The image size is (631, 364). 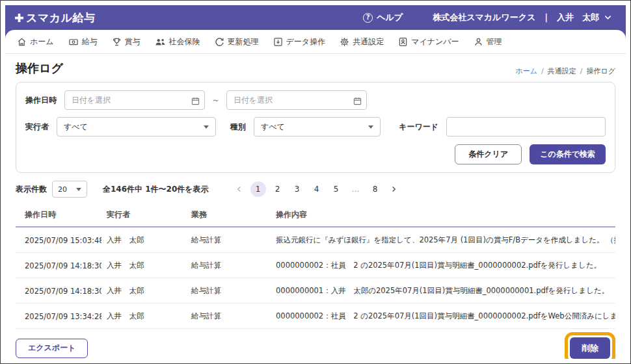 I want to click on date-from-wrap, so click(x=135, y=100).